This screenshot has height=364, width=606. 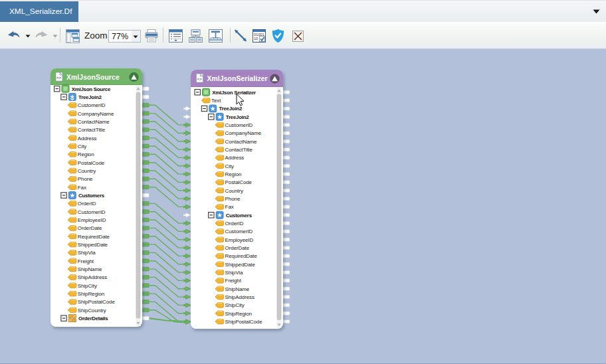 I want to click on svg-text: ContactTitle, so click(x=239, y=150).